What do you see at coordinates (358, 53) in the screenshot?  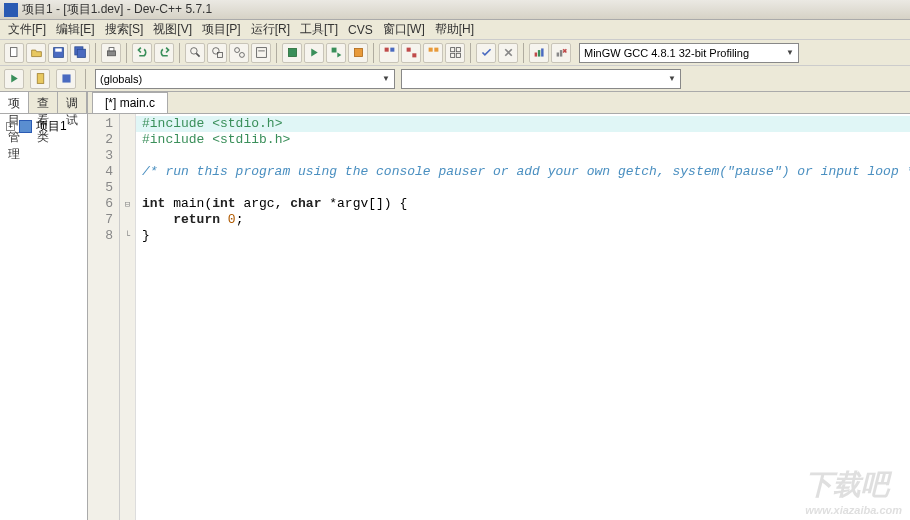 I see `rebuild-button` at bounding box center [358, 53].